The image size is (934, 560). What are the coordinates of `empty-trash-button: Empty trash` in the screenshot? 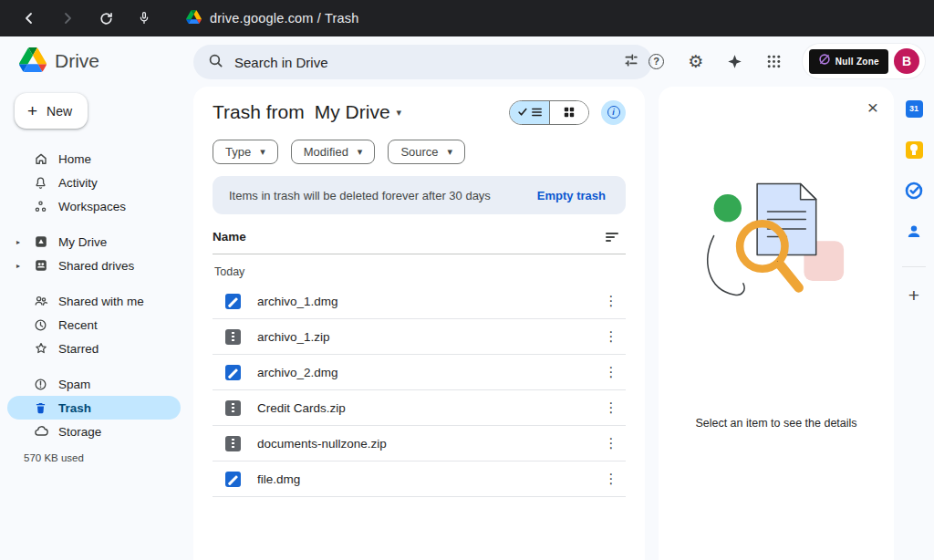 It's located at (571, 195).